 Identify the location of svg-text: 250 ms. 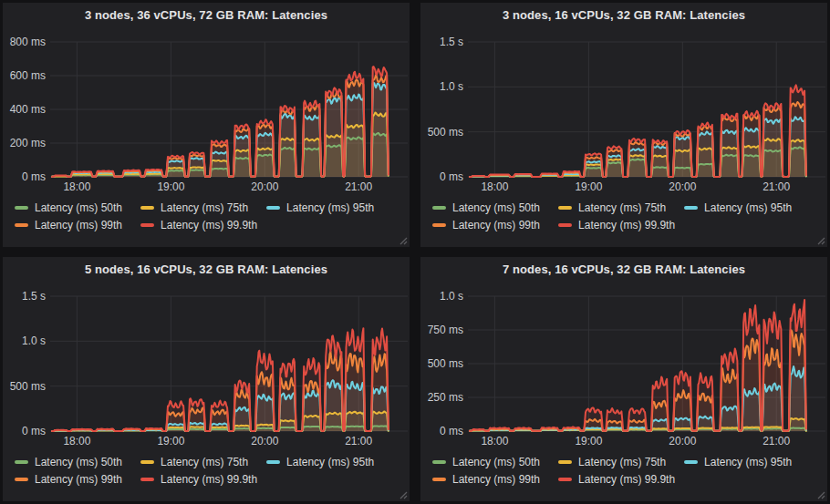
(445, 397).